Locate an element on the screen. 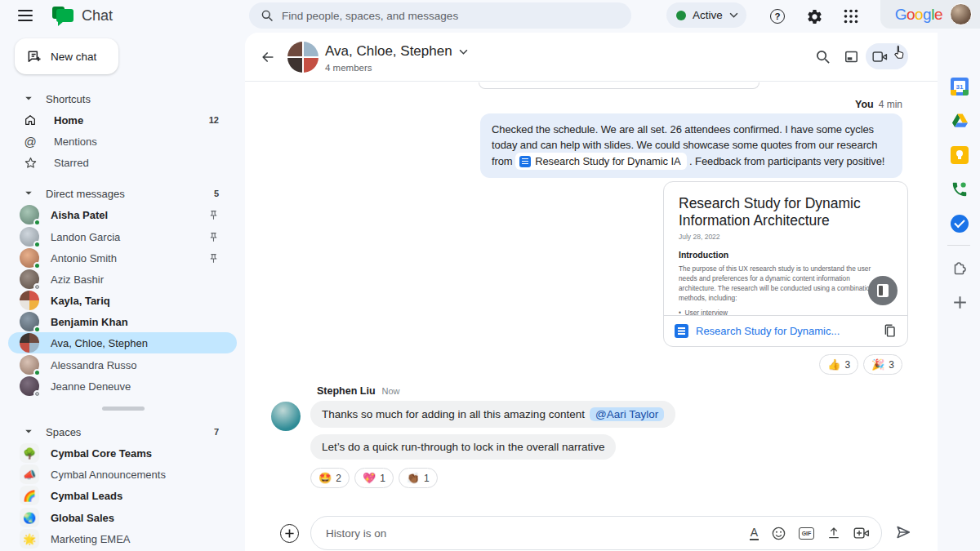 The height and width of the screenshot is (551, 980). dm-row: Aziz Bashir is located at coordinates (122, 279).